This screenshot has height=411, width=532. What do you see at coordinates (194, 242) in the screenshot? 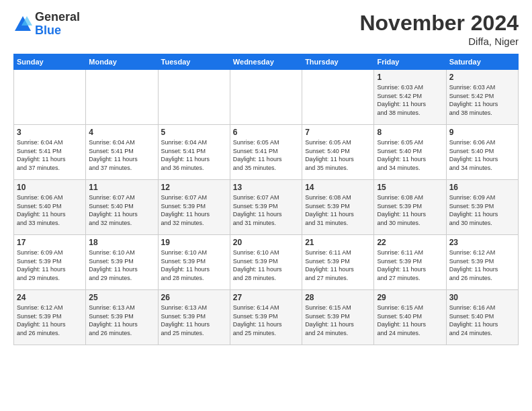
I see `day-num-3-2: 19` at bounding box center [194, 242].